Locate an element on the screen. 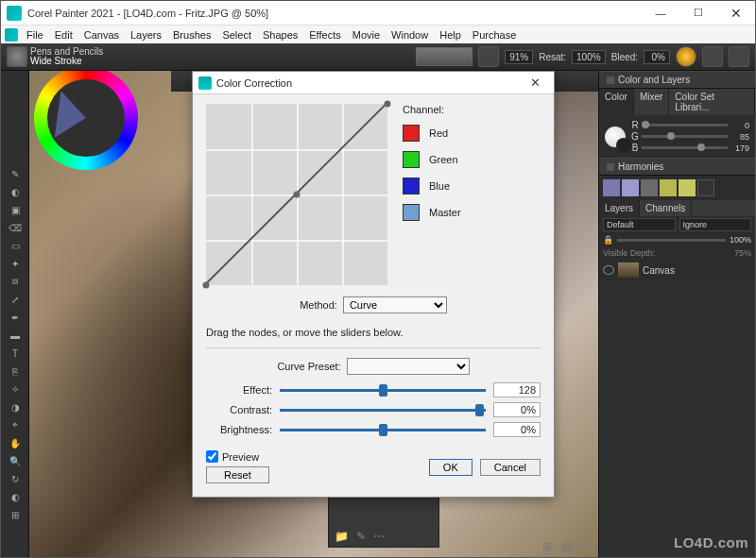 Image resolution: width=756 pixels, height=558 pixels. dialog-close-button: ✕ is located at coordinates (535, 83).